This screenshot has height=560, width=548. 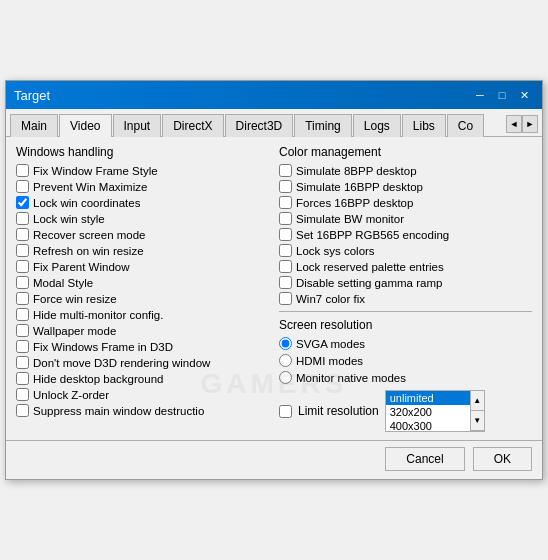 What do you see at coordinates (428, 412) in the screenshot?
I see `res-item-320x200: 320x200` at bounding box center [428, 412].